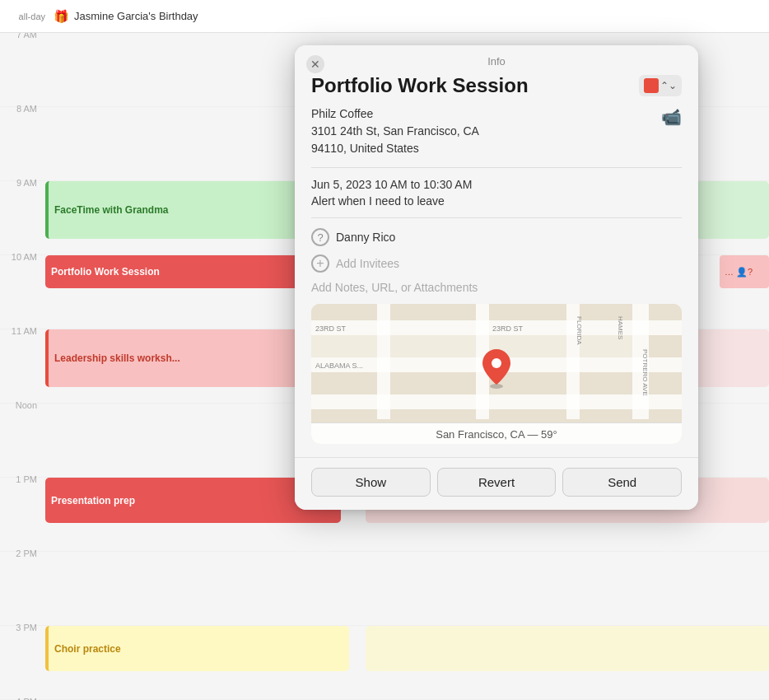 Image resolution: width=769 pixels, height=700 pixels. Describe the element at coordinates (567, 649) in the screenshot. I see `choir-overflow` at that location.